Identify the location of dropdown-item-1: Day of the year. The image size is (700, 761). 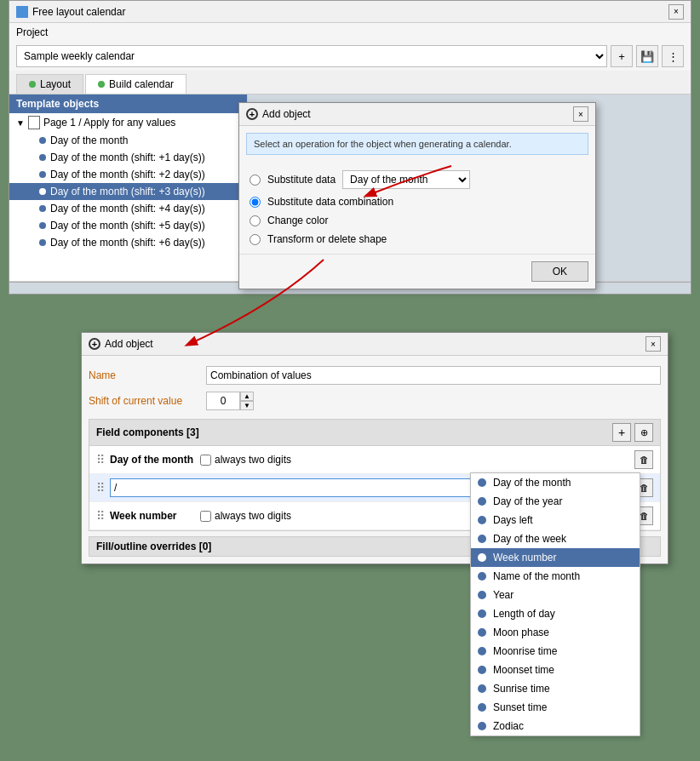
(555, 501).